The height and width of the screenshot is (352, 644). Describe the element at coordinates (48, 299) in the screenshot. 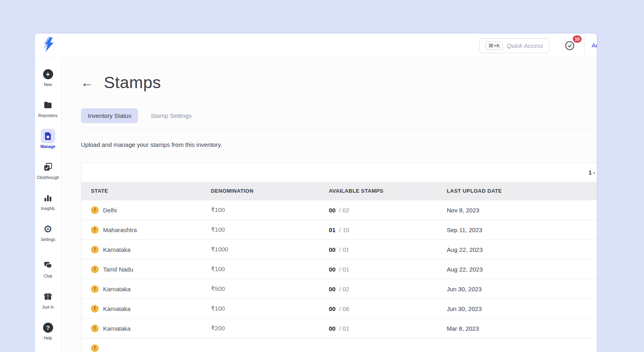

I see `sidebar-item-just-in: Just In` at that location.